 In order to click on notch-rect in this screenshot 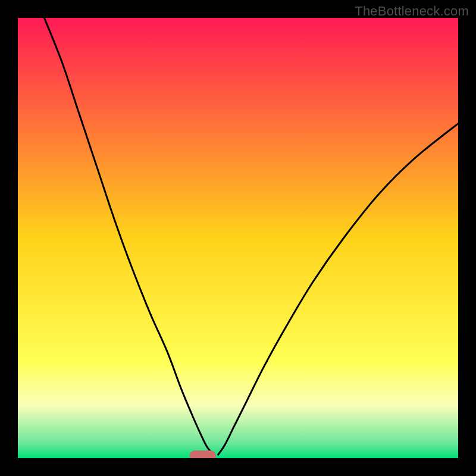, I will do `click(203, 455)`.